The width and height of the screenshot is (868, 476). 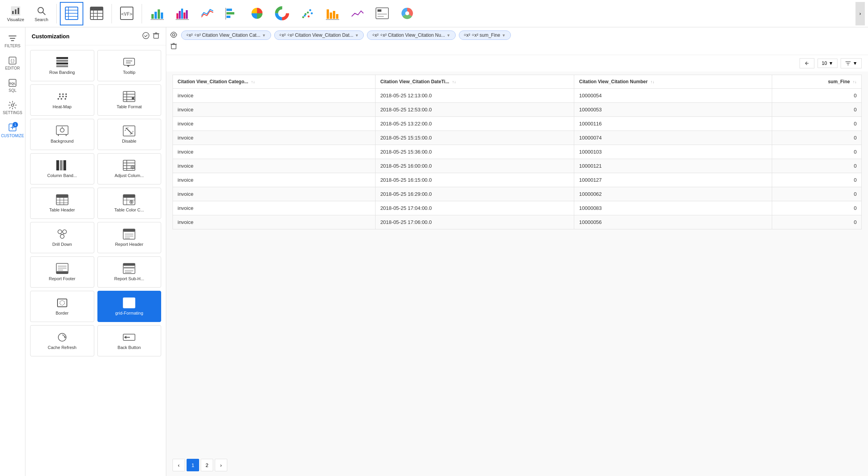 I want to click on customization-title: Customization, so click(x=50, y=36).